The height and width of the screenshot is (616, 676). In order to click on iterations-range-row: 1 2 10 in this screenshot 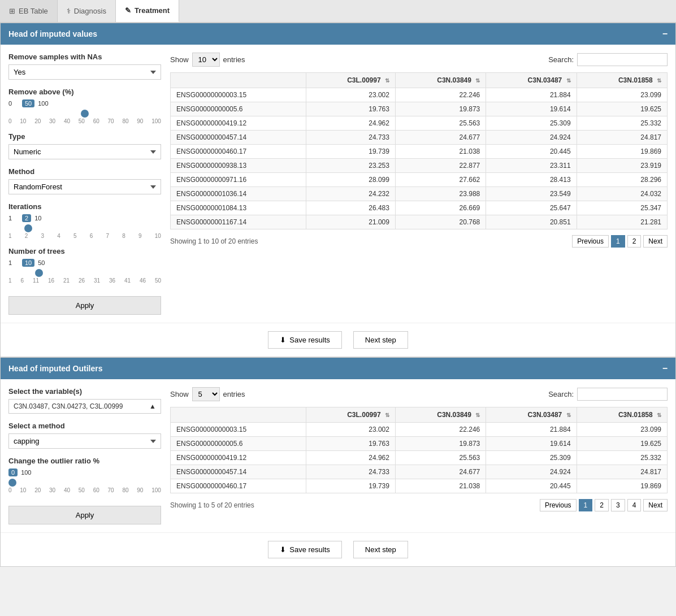, I will do `click(85, 218)`.